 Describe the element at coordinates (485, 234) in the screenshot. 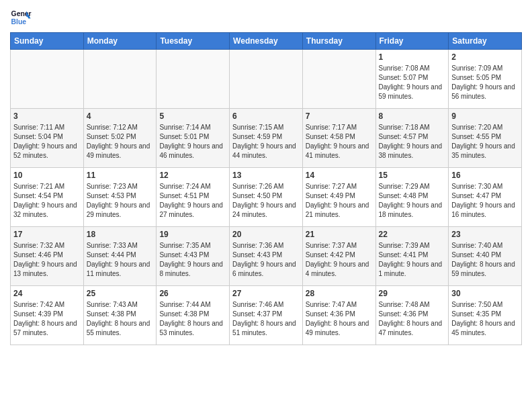

I see `day-number: 23` at that location.